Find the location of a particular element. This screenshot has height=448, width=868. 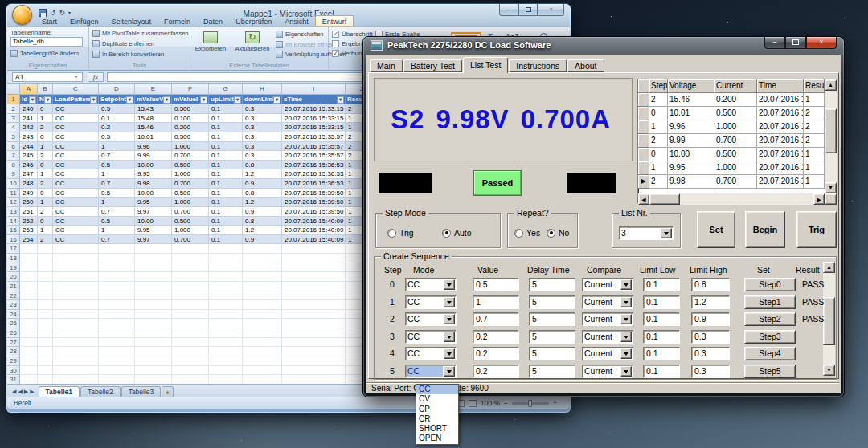

export-button: Exportieren is located at coordinates (211, 45).